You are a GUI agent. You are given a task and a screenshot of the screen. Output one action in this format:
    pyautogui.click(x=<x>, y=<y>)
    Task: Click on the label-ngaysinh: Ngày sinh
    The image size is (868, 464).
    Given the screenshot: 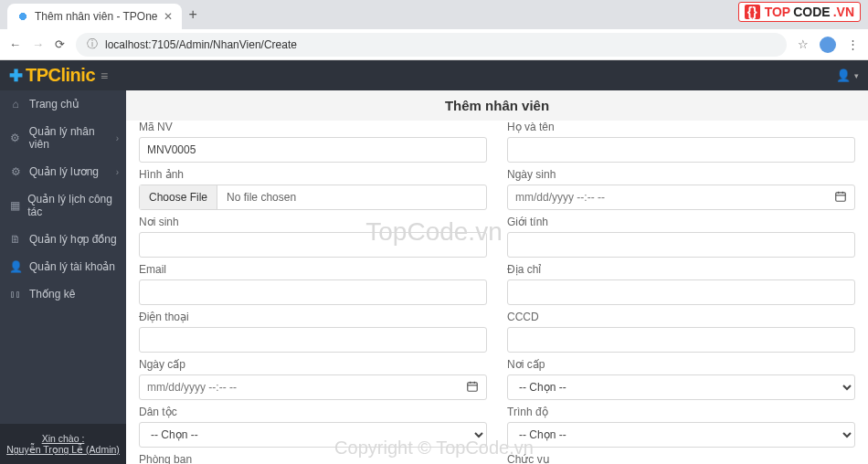 What is the action you would take?
    pyautogui.click(x=682, y=174)
    